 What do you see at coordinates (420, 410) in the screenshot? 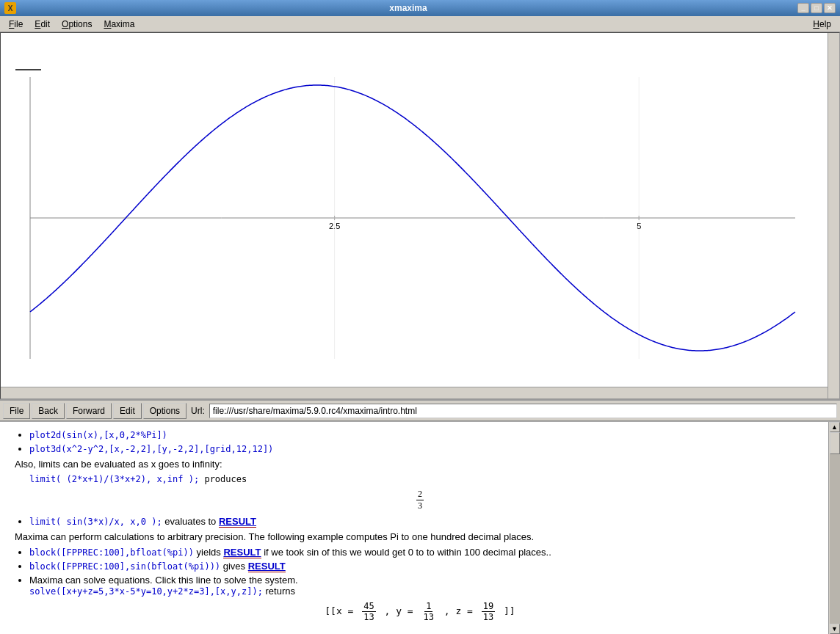
I see `browser-toolbar: File Back Forward Edit Options Url:` at bounding box center [420, 410].